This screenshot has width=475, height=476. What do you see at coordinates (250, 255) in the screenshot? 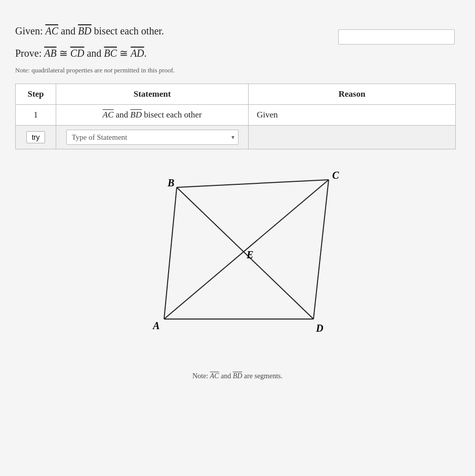
I see `label-e: E` at bounding box center [250, 255].